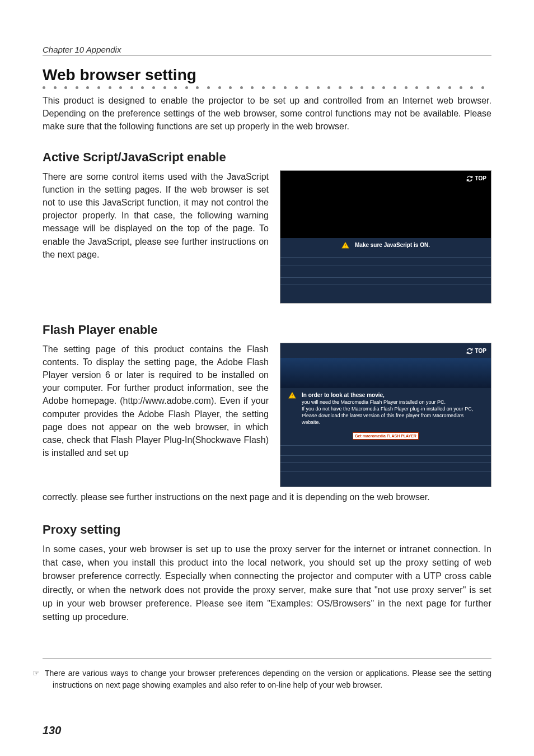  Describe the element at coordinates (267, 659) in the screenshot. I see `footnote-separator` at that location.